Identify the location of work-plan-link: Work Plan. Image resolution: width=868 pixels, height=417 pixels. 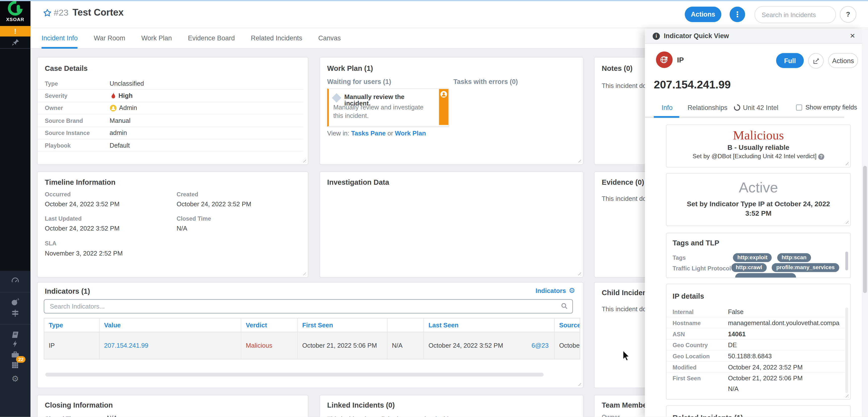
(410, 133).